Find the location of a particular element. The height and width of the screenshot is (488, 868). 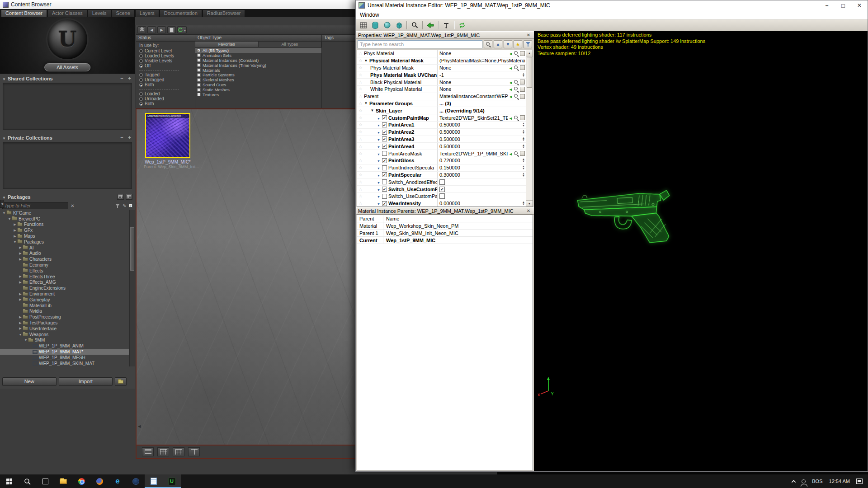

private-collections-header: Private Collections is located at coordinates (67, 137).